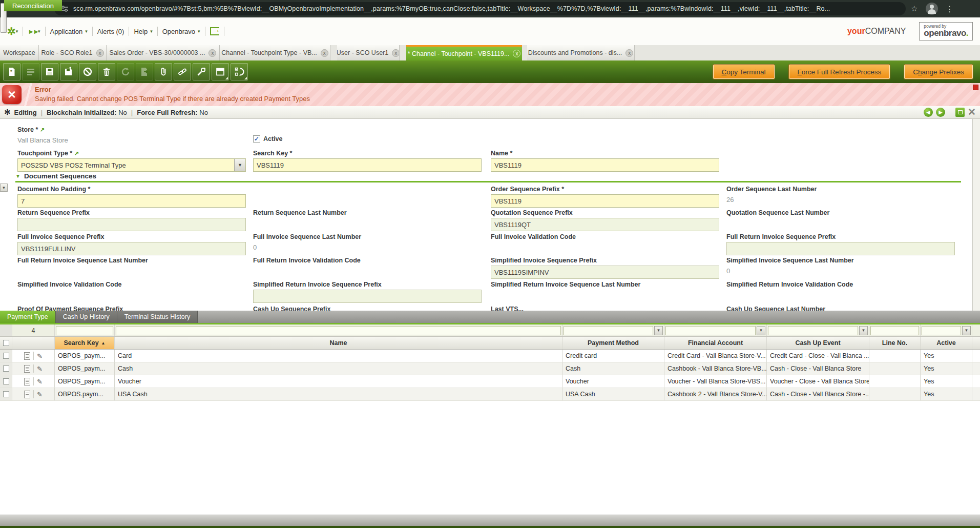 The image size is (980, 528). What do you see at coordinates (976, 215) in the screenshot?
I see `form-scrollbar` at bounding box center [976, 215].